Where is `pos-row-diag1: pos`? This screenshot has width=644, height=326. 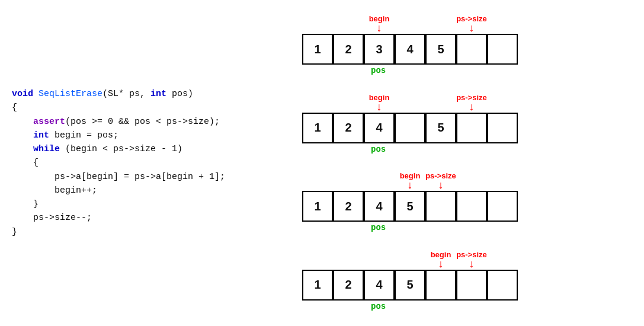 pos-row-diag1: pos is located at coordinates (410, 70).